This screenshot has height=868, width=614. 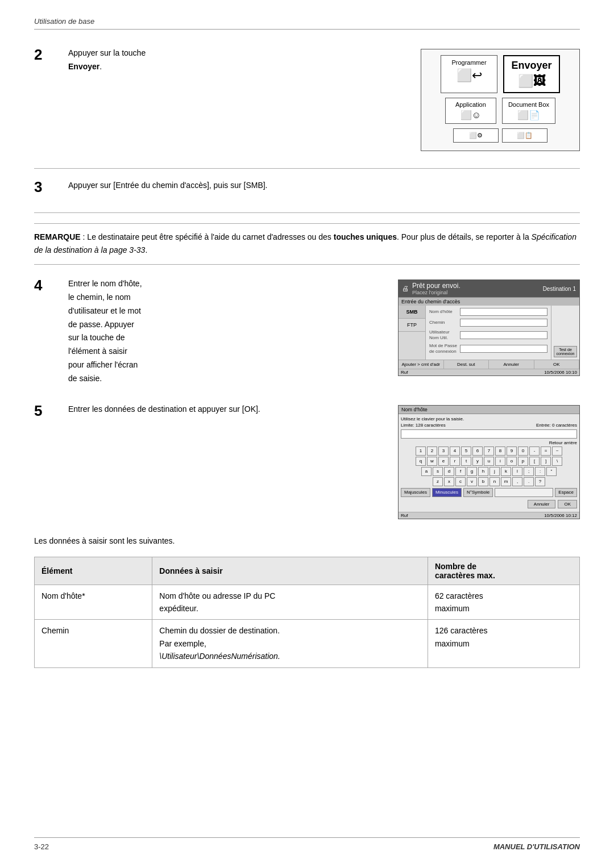 What do you see at coordinates (557, 425) in the screenshot?
I see `kbd-entry: Entrée: 0 caractères` at bounding box center [557, 425].